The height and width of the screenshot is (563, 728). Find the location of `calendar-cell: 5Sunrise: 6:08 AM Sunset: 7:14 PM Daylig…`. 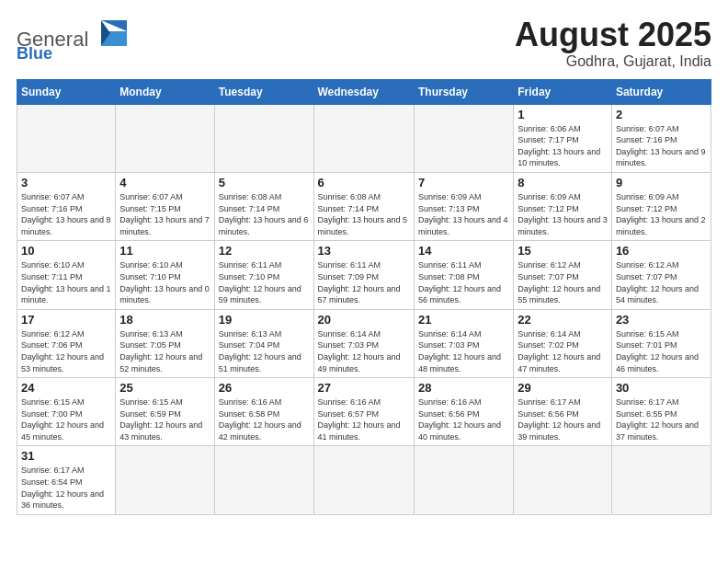

calendar-cell: 5Sunrise: 6:08 AM Sunset: 7:14 PM Daylig… is located at coordinates (264, 206).